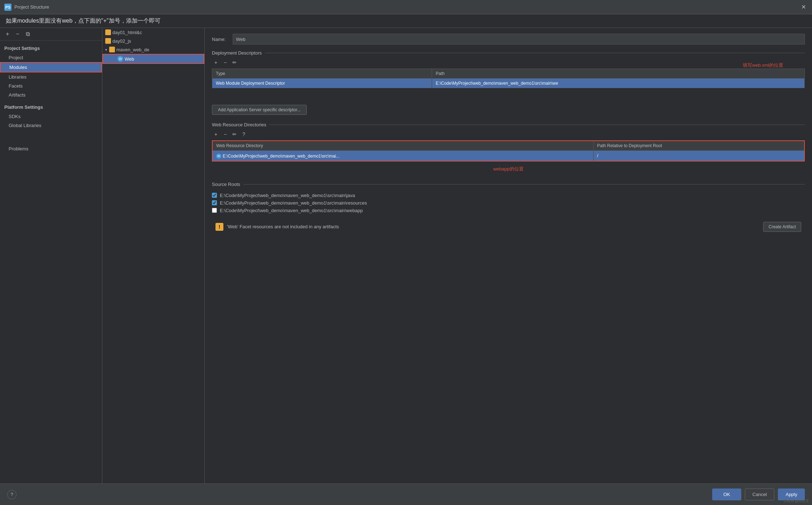 The height and width of the screenshot is (505, 812). I want to click on tree-item-maven-label: maven_web_de, so click(133, 50).